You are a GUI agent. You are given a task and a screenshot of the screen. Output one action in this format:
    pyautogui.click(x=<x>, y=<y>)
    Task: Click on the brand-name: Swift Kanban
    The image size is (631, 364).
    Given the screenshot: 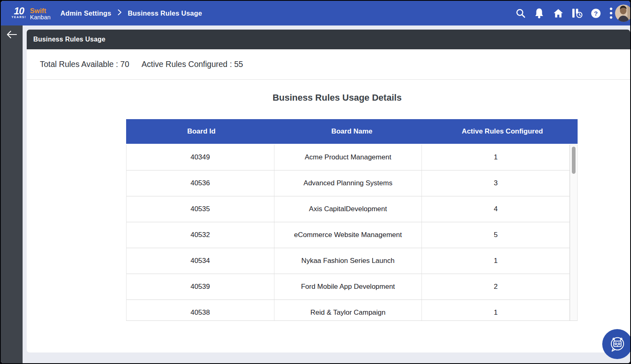 What is the action you would take?
    pyautogui.click(x=40, y=13)
    